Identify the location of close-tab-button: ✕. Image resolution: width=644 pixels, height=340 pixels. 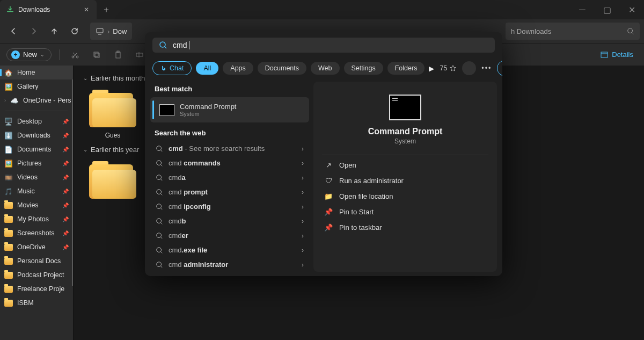
(86, 10).